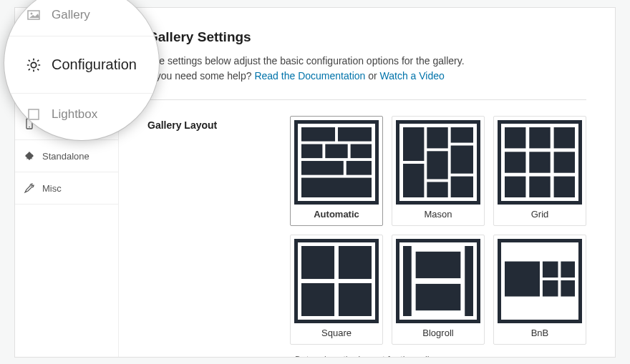 The image size is (630, 364). What do you see at coordinates (82, 64) in the screenshot?
I see `zoom-sidebar-item-configuration: Configuration` at bounding box center [82, 64].